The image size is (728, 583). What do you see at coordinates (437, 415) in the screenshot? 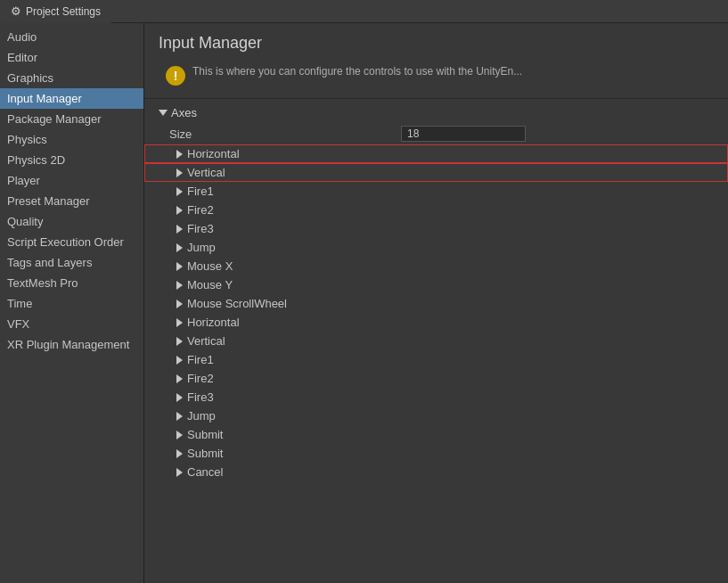
I see `axis-item-jump-2: Jump` at bounding box center [437, 415].